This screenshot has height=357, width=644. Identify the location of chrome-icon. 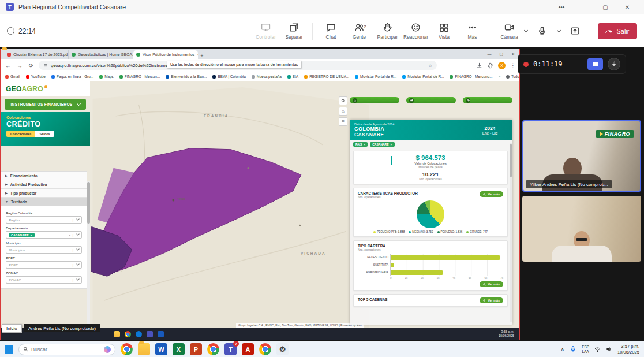
(128, 334).